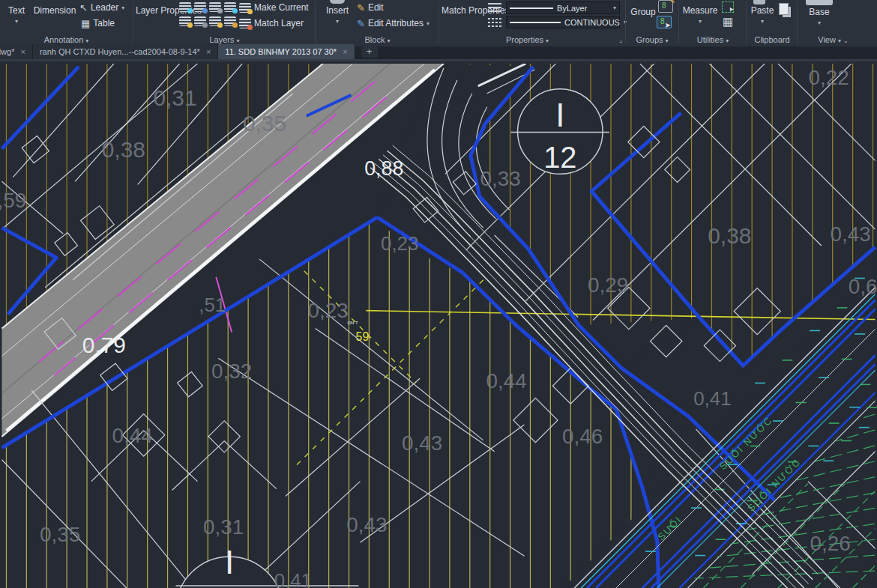 The image size is (877, 588). Describe the element at coordinates (700, 10) in the screenshot. I see `measure-button-label: Measure` at that location.